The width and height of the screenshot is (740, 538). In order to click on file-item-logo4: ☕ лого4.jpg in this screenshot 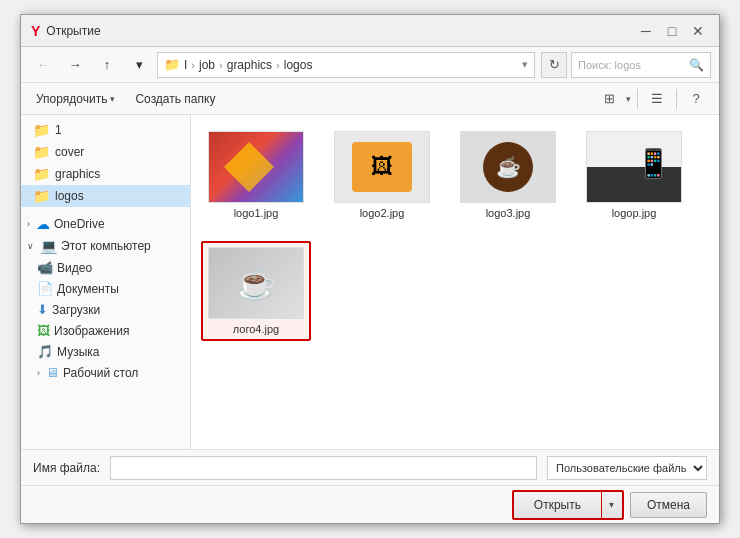, I will do `click(256, 291)`.